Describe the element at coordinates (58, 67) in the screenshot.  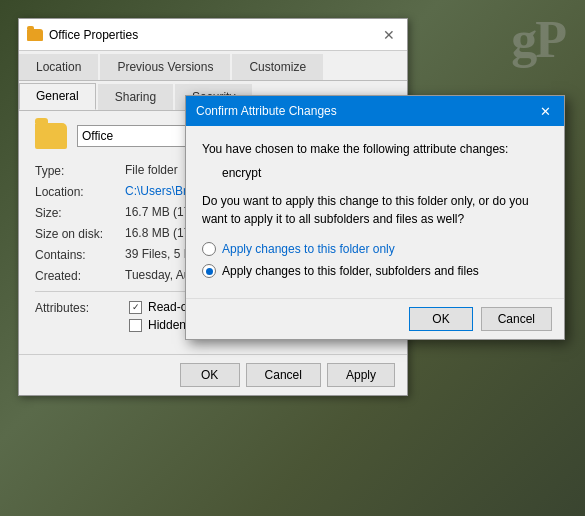
I see `tab-location: Location` at that location.